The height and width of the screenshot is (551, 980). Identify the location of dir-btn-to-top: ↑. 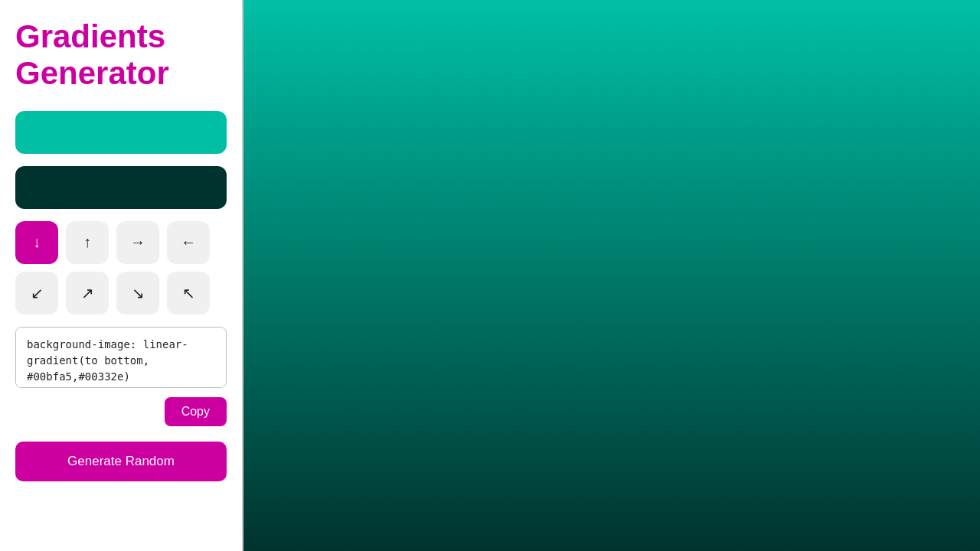
(87, 243).